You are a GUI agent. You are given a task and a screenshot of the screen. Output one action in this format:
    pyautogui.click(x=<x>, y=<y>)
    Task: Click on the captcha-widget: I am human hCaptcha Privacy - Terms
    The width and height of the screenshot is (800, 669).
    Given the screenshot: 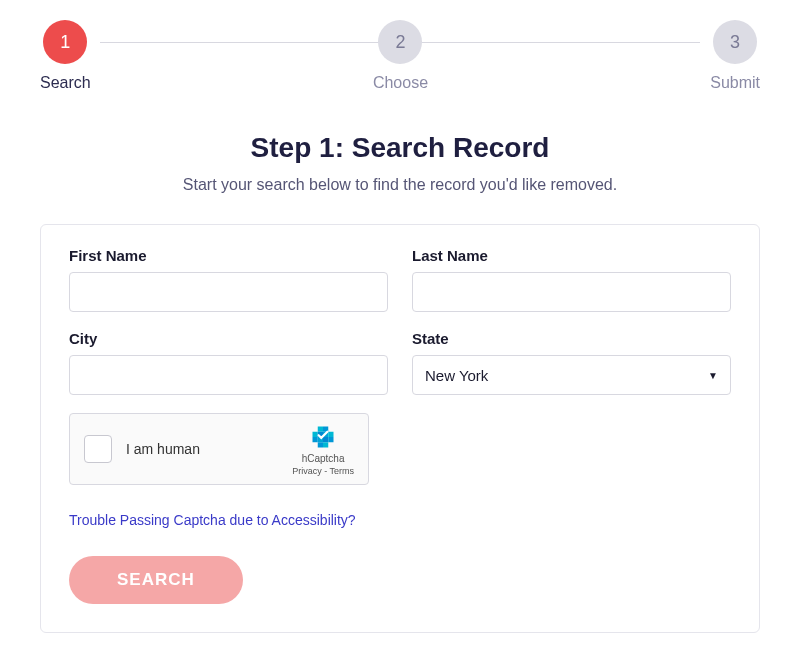 What is the action you would take?
    pyautogui.click(x=219, y=449)
    